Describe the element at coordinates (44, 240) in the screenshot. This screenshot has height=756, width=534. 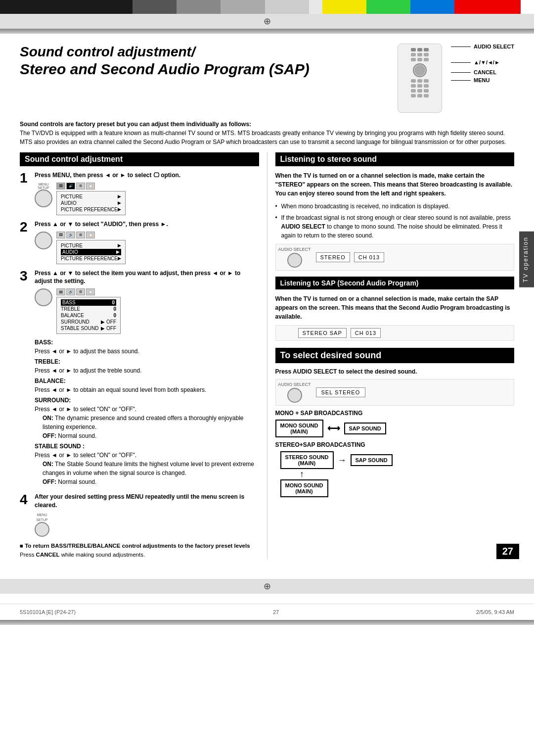
I see `step-2-remote` at that location.